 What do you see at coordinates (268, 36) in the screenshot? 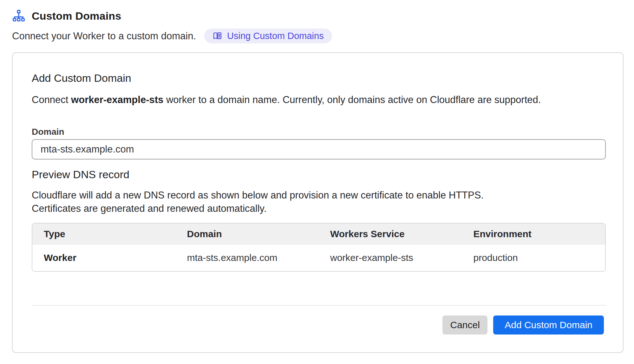
I see `docs-link-badge: Using Custom Domains` at bounding box center [268, 36].